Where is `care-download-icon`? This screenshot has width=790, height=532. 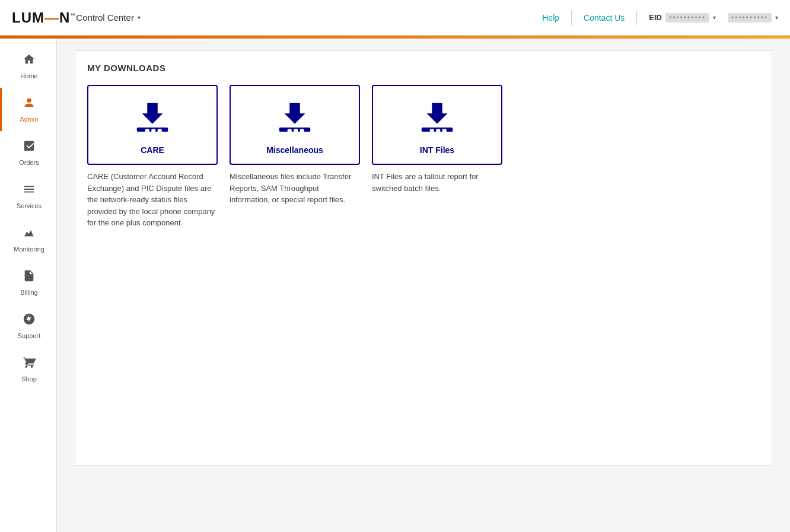
care-download-icon is located at coordinates (152, 119).